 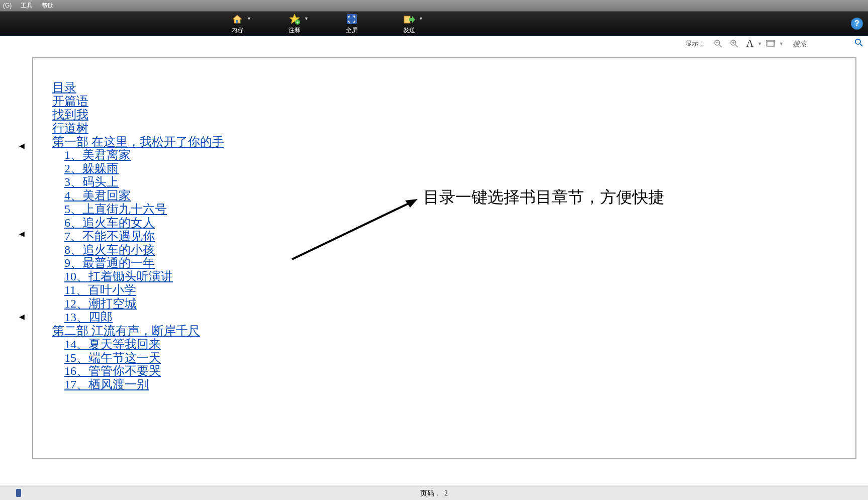 What do you see at coordinates (434, 493) in the screenshot?
I see `statusbar: 页码． 2` at bounding box center [434, 493].